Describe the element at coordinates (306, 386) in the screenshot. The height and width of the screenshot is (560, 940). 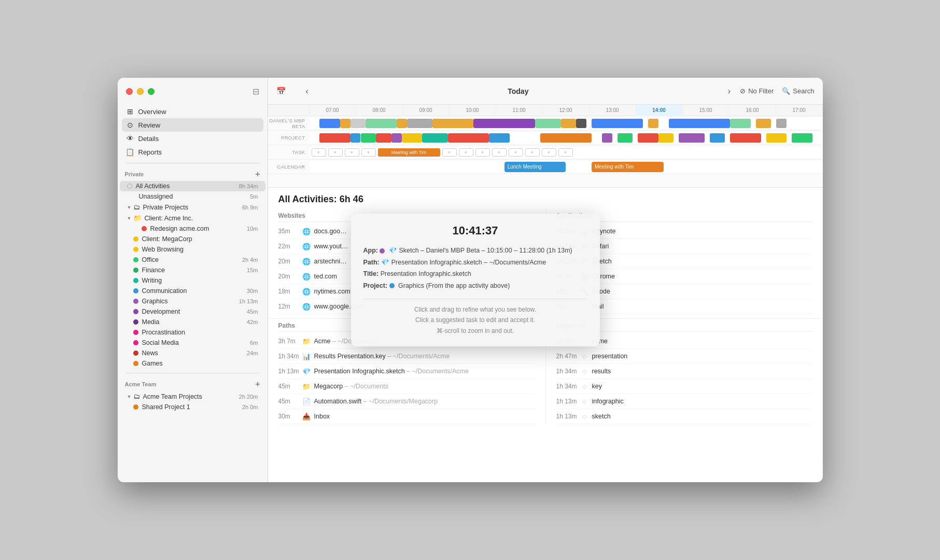
I see `path-icon-3: 📁` at that location.